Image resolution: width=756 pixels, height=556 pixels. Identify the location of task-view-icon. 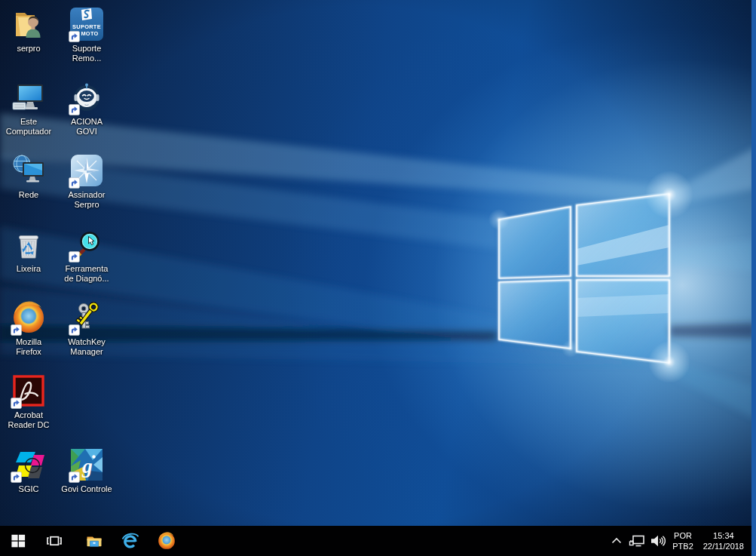
(54, 541).